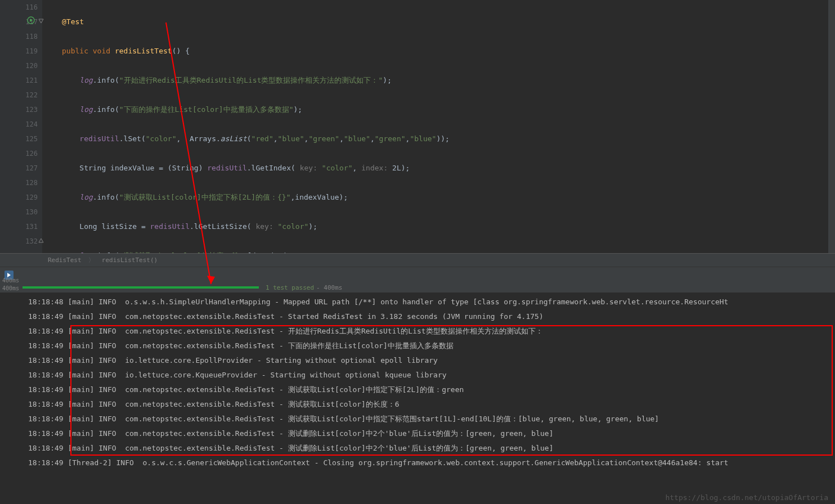 The image size is (835, 504). What do you see at coordinates (21, 127) in the screenshot?
I see `line-gutter: 116 117 118 119 120 121 122 123 124 125 …` at bounding box center [21, 127].